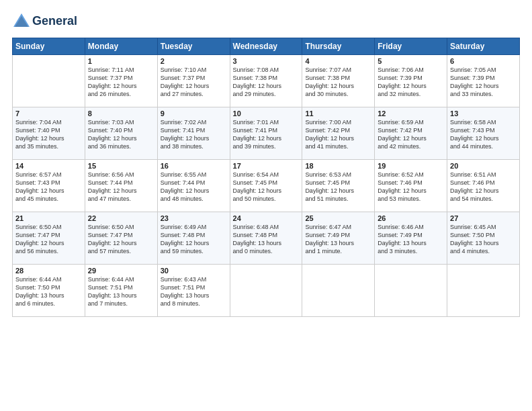 Image resolution: width=532 pixels, height=411 pixels. Describe the element at coordinates (55, 21) in the screenshot. I see `logo-text: General` at that location.